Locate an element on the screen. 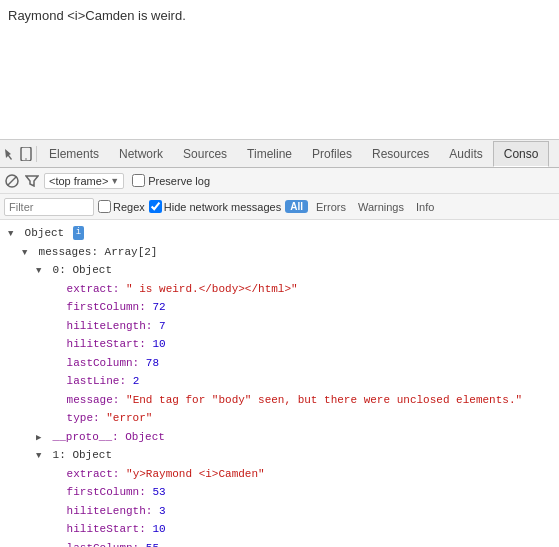 The width and height of the screenshot is (559, 547). ll-0-key: lastLine: is located at coordinates (100, 381).